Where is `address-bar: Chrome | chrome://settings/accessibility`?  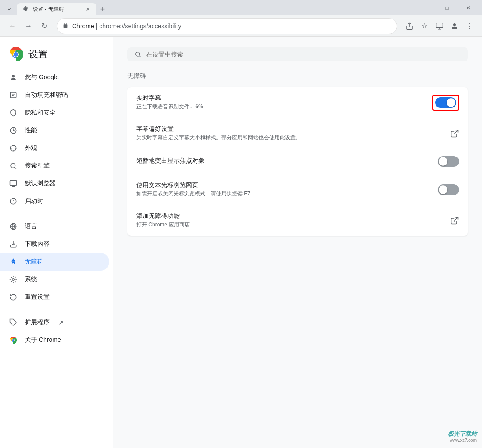 address-bar: Chrome | chrome://settings/accessibility is located at coordinates (227, 26).